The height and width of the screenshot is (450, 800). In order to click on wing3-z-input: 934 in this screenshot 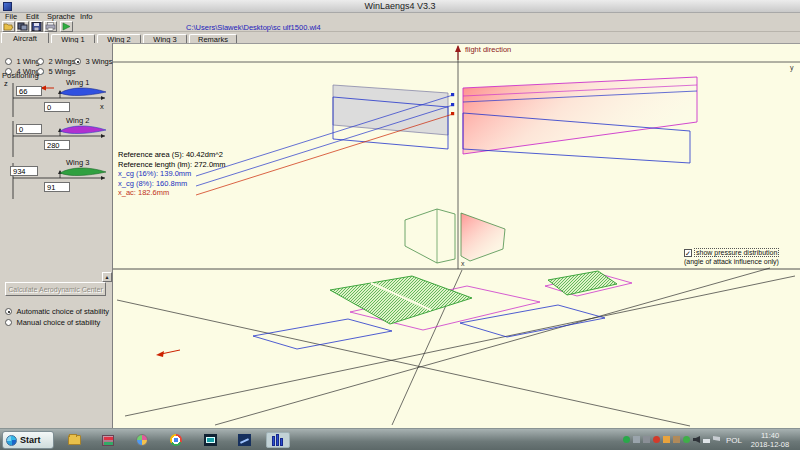, I will do `click(24, 171)`.